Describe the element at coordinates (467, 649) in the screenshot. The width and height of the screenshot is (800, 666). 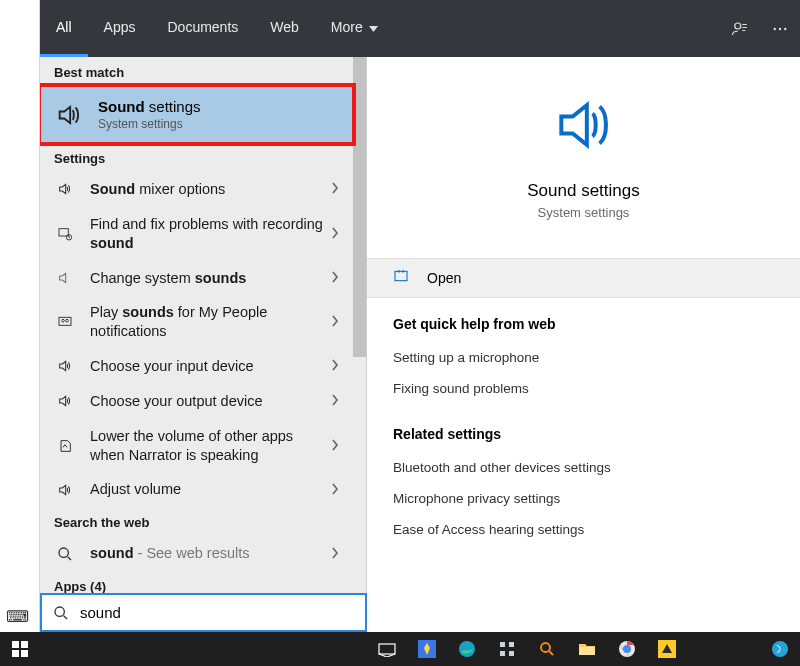
I see `edge-icon` at that location.